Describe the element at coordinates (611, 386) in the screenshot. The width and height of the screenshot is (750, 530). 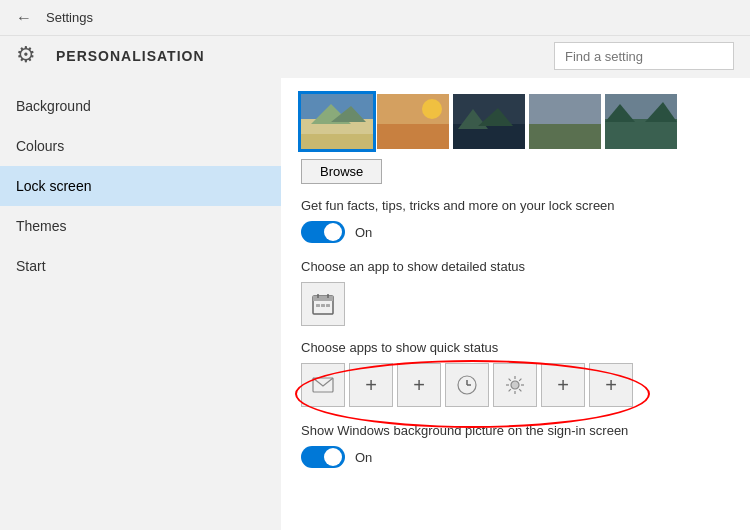
I see `plus-icon-4: +` at that location.